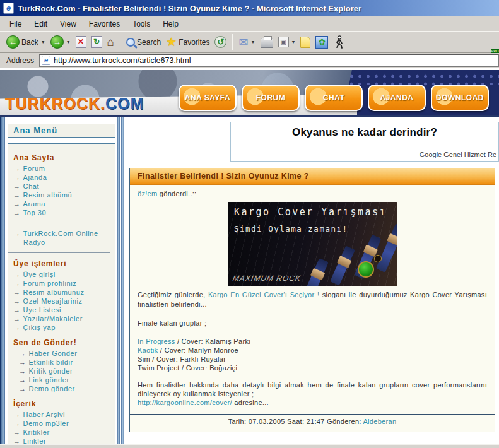  I want to click on nav-button-label: FORUM, so click(271, 98).